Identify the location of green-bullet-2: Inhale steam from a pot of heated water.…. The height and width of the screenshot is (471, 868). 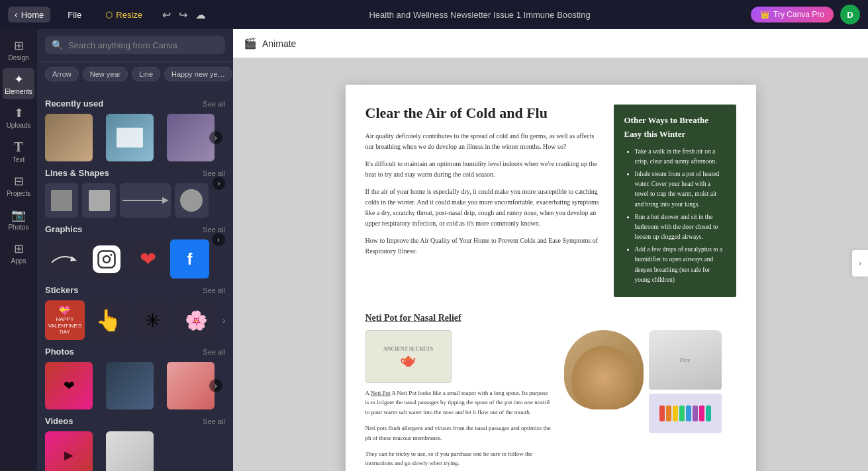
(681, 189).